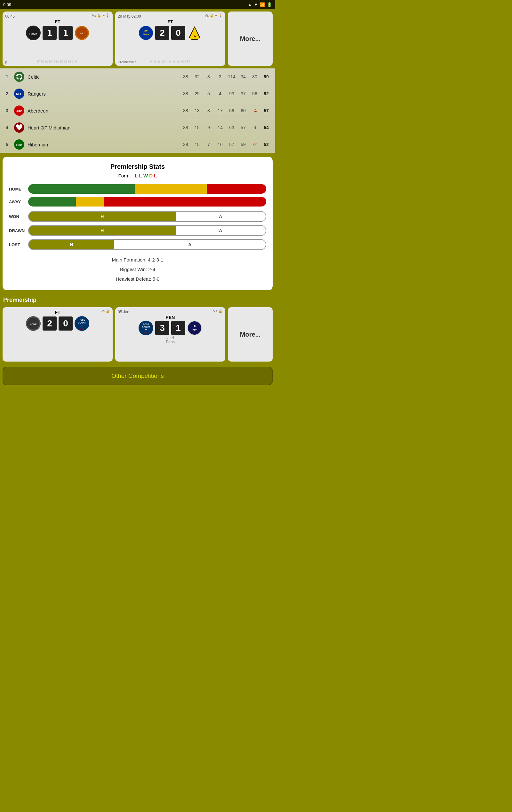 The width and height of the screenshot is (512, 812). I want to click on form-l3: L, so click(155, 176).